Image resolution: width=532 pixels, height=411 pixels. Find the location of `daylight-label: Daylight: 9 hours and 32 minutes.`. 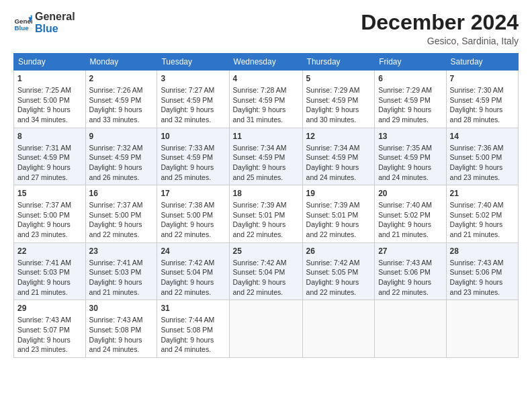

daylight-label: Daylight: 9 hours and 32 minutes. is located at coordinates (187, 114).